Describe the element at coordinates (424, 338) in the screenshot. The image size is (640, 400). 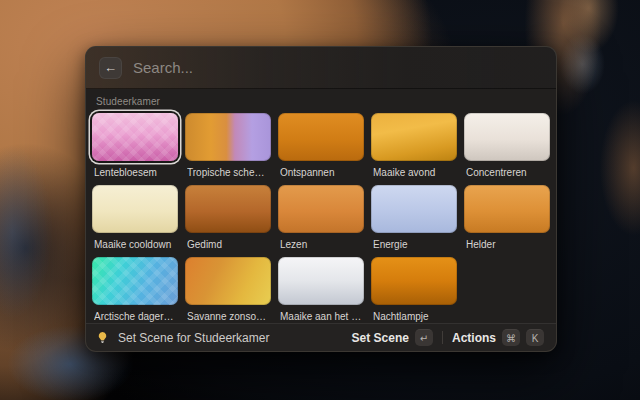
I see `return-key-icon: ↵` at that location.